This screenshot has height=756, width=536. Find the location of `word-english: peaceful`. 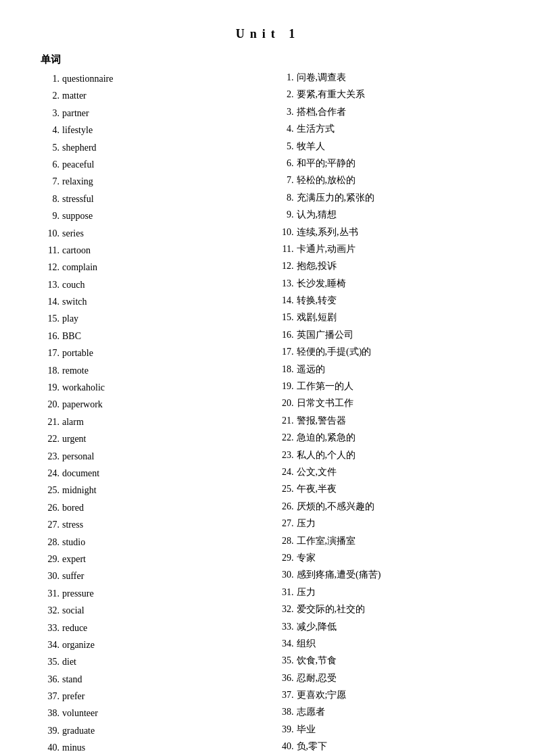

word-english: peaceful is located at coordinates (78, 165).